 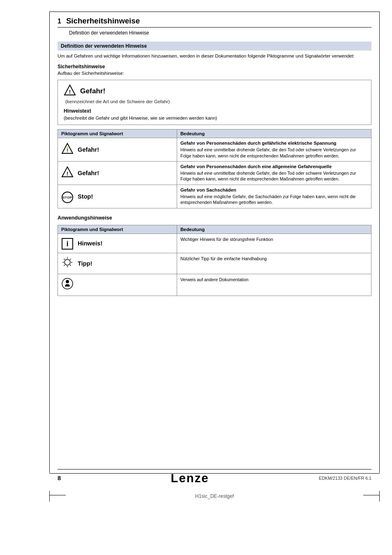 I want to click on signal-label-1: Gefahr!, so click(x=88, y=150).